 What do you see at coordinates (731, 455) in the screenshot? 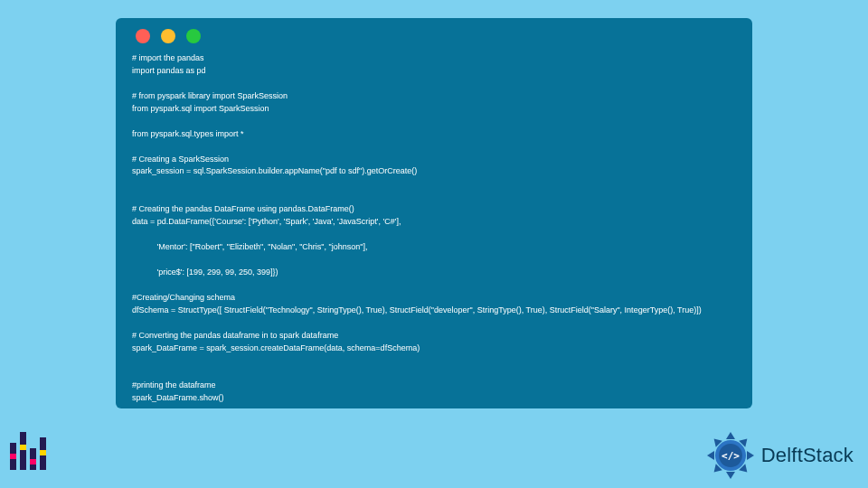
I see `brand-emblem-icon: </>` at bounding box center [731, 455].